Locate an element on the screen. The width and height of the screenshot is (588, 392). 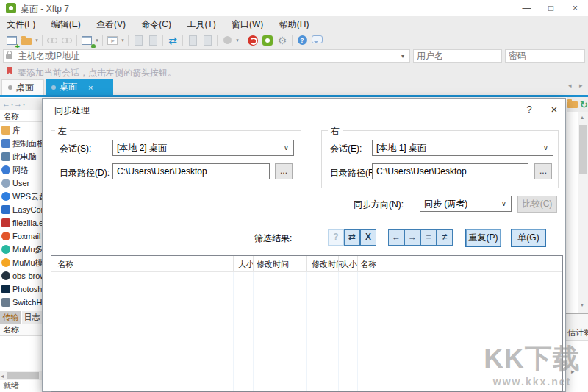
back-dropdown-icon: ▾ is located at coordinates (12, 104).